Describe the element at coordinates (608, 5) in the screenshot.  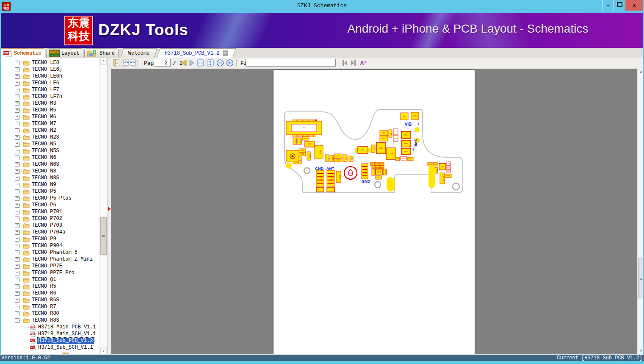
I see `minimize-button: –` at that location.